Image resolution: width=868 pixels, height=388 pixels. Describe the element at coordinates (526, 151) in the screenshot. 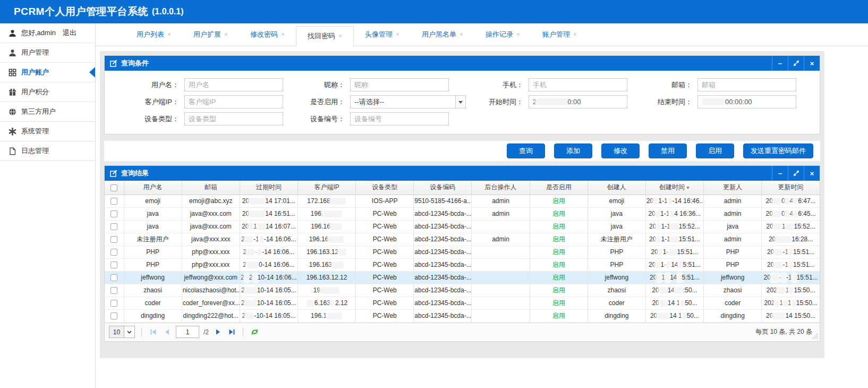

I see `search-button: 查询` at that location.